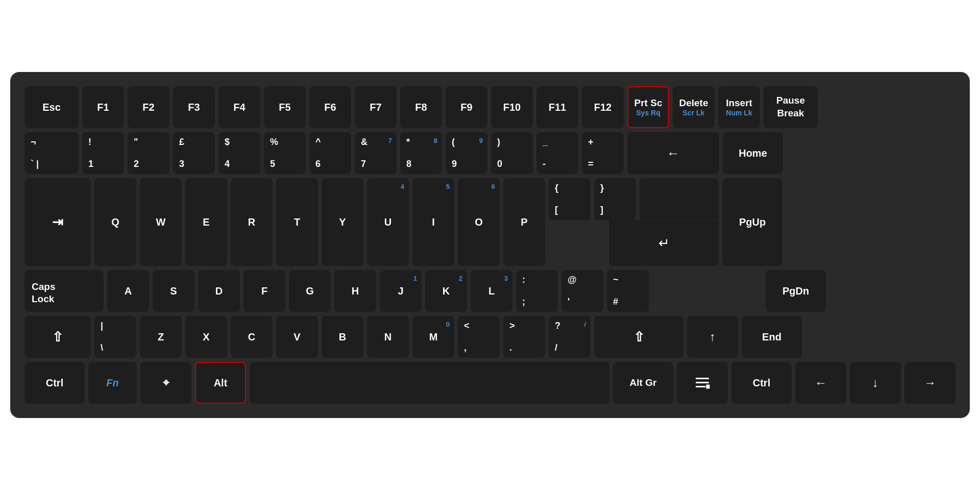 The image size is (980, 490). I want to click on key-hash: ~ #, so click(628, 291).